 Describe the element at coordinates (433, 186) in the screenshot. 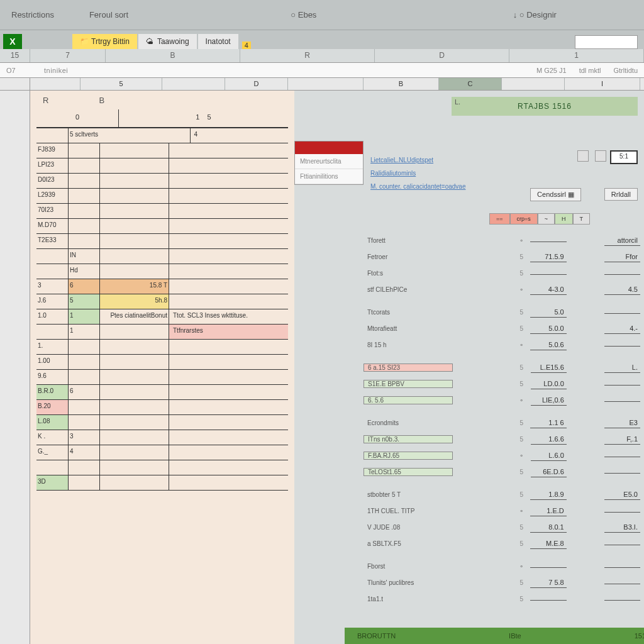

I see `suggestion-3: M. counter. calicacidantet=oadvae` at that location.